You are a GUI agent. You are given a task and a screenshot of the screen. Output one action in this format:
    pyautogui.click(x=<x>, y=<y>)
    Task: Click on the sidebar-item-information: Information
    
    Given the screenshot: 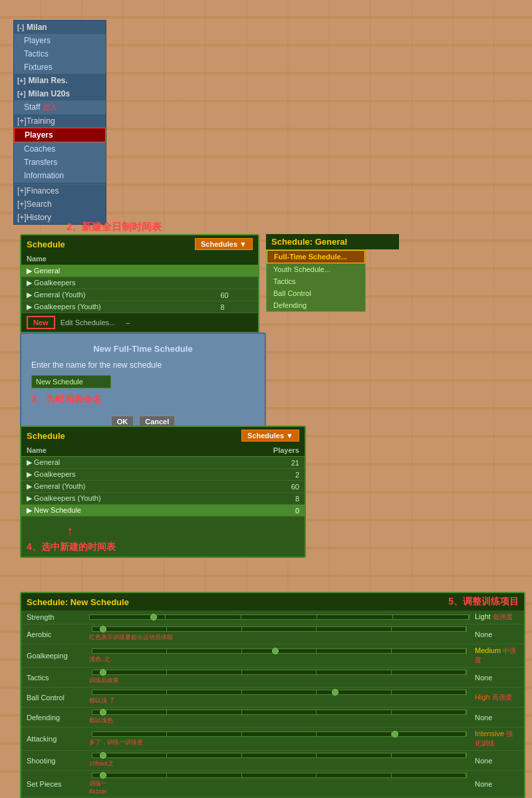 What is the action you would take?
    pyautogui.click(x=60, y=176)
    